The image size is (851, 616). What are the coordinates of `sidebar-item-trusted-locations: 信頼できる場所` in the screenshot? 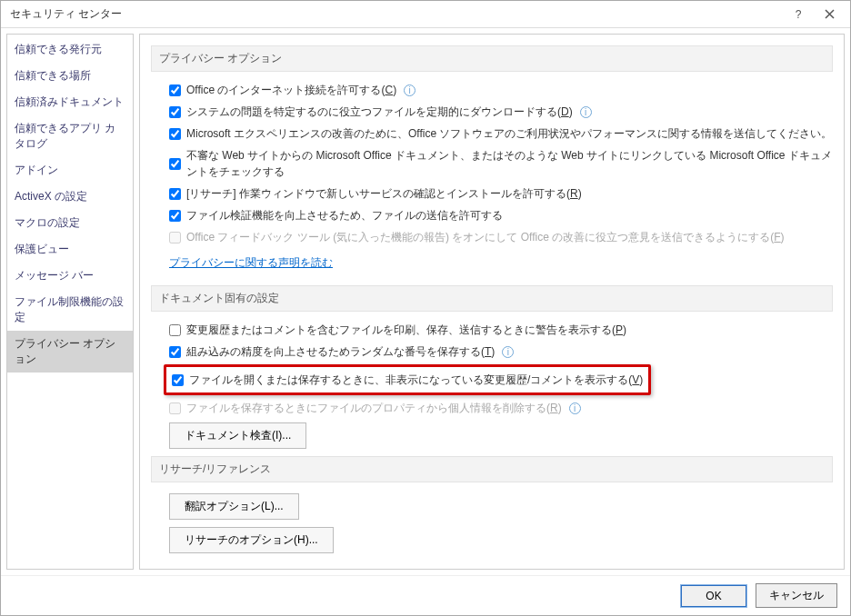 It's located at (70, 76).